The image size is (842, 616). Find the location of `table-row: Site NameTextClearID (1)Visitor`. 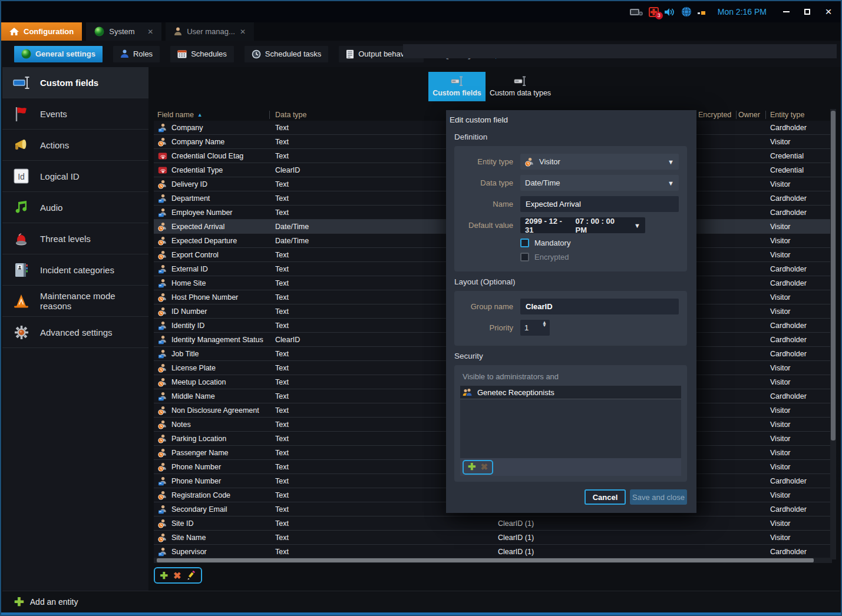

table-row: Site NameTextClearID (1)Visitor is located at coordinates (493, 538).